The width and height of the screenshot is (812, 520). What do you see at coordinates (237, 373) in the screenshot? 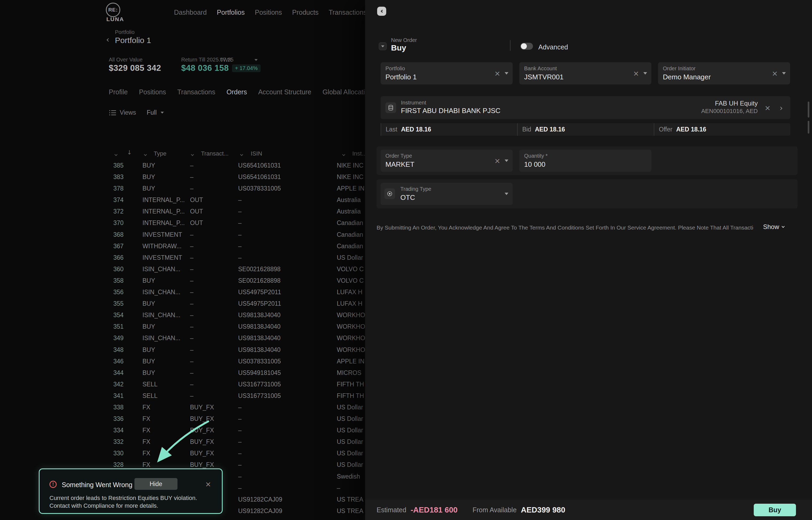
I see `order-row: 344 BUY – US5949181045 MICROS` at bounding box center [237, 373].